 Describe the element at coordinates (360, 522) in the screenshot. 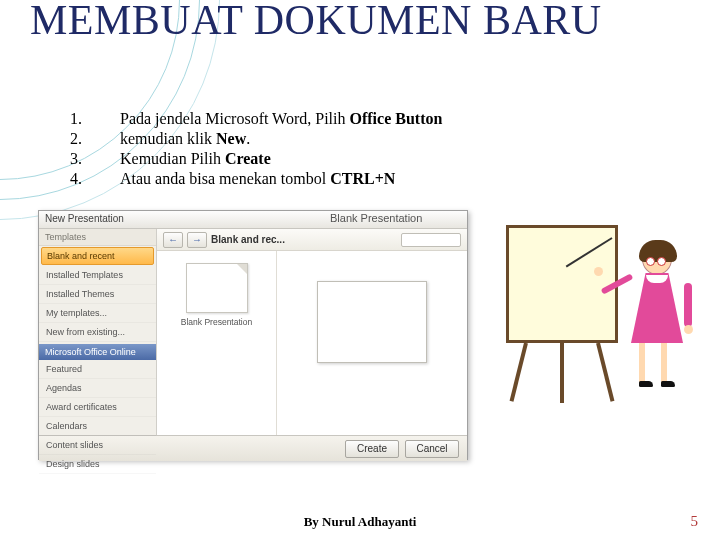

I see `footer-credit: By Nurul Adhayanti` at that location.